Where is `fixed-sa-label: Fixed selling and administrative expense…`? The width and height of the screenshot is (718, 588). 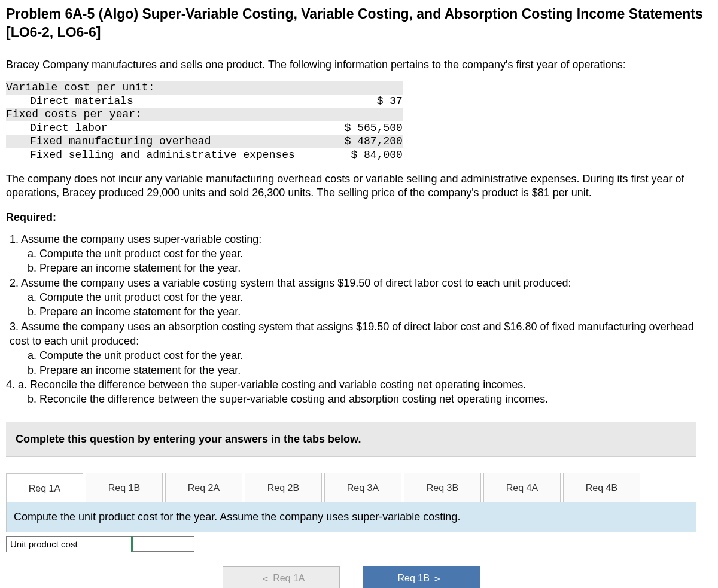
fixed-sa-label: Fixed selling and administrative expense… is located at coordinates (151, 156).